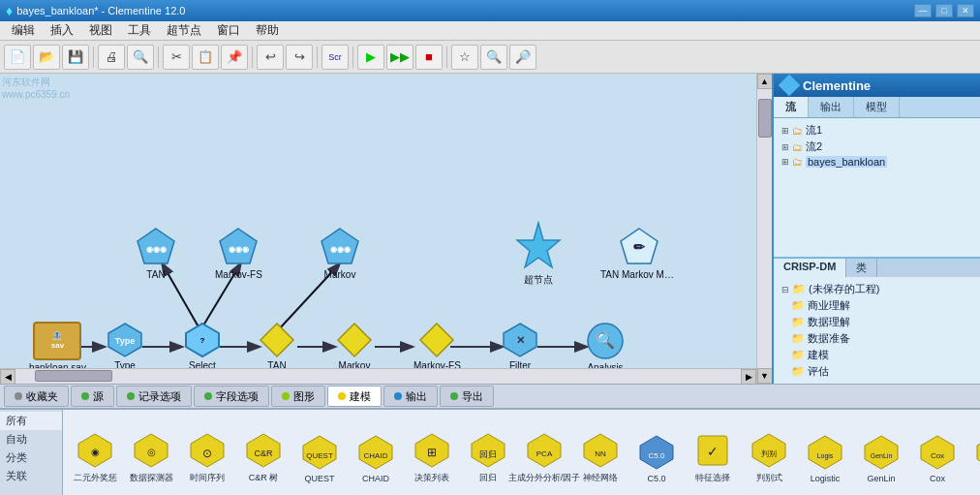 The image size is (980, 495). Describe the element at coordinates (432, 457) in the screenshot. I see `palette-node-decision-list: ⊞ 决策列表` at that location.